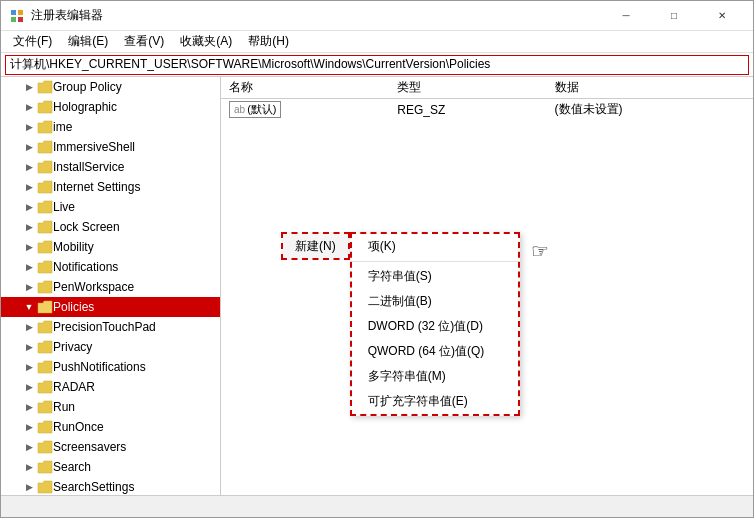  I want to click on tree-item-search: ▶ Search, so click(110, 467).